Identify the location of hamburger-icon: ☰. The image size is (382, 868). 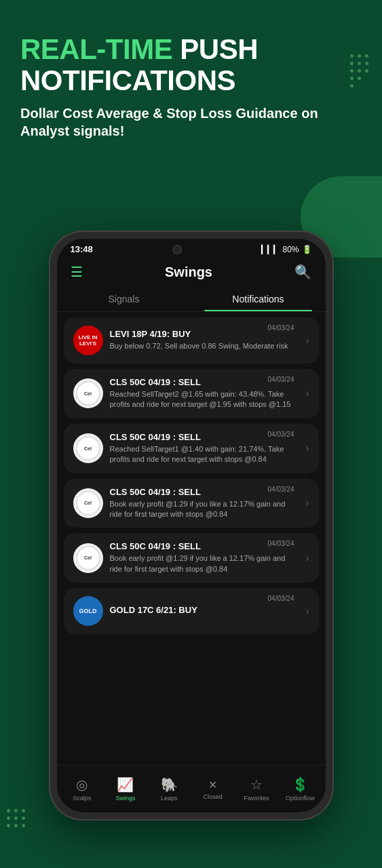
(77, 272).